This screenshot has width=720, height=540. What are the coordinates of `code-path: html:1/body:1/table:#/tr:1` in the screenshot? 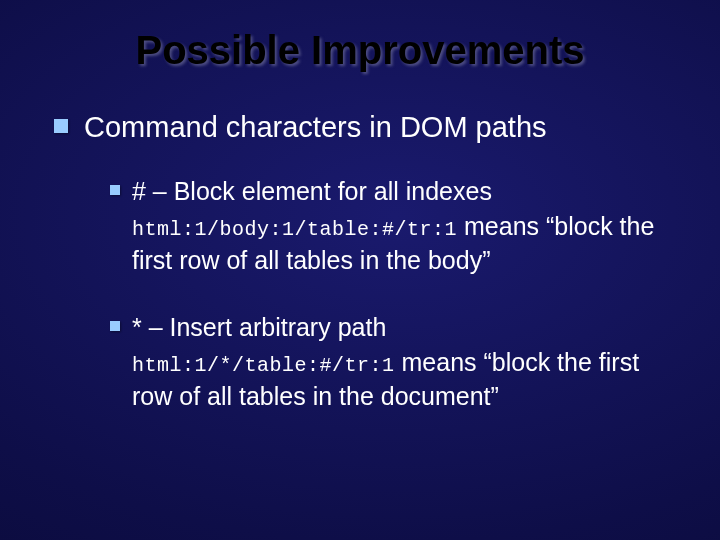 It's located at (294, 230).